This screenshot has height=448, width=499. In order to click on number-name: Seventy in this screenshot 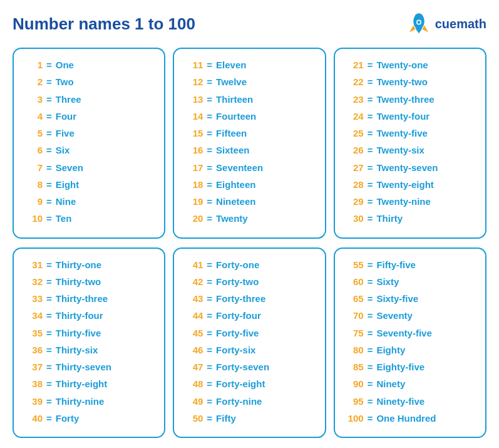, I will do `click(394, 316)`.